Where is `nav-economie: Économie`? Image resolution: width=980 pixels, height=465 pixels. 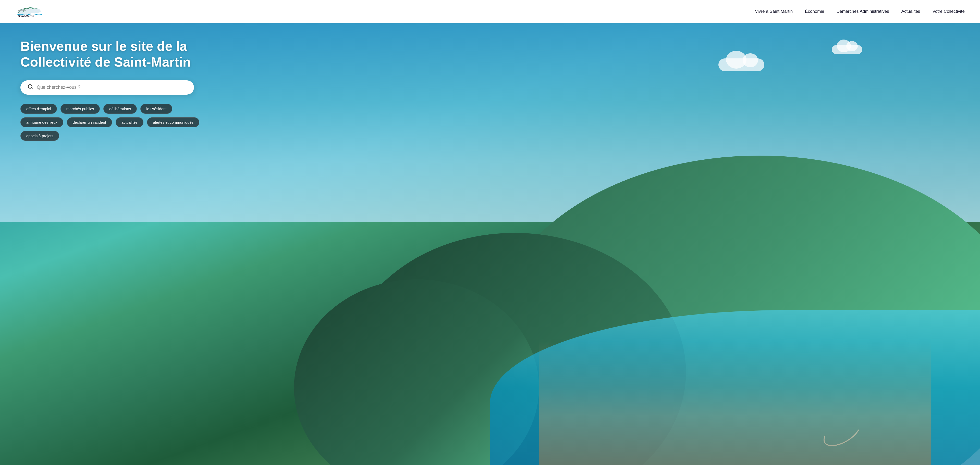
nav-economie: Économie is located at coordinates (815, 11).